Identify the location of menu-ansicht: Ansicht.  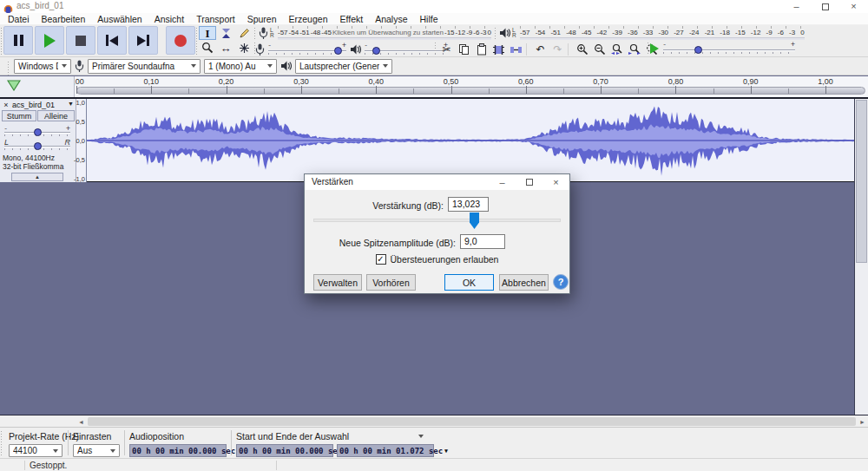
(169, 19).